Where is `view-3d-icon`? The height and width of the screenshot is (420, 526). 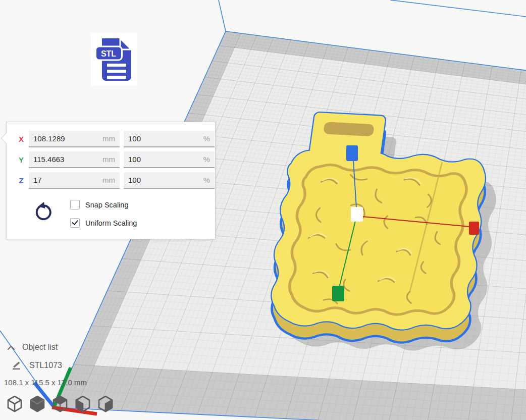 view-3d-icon is located at coordinates (15, 404).